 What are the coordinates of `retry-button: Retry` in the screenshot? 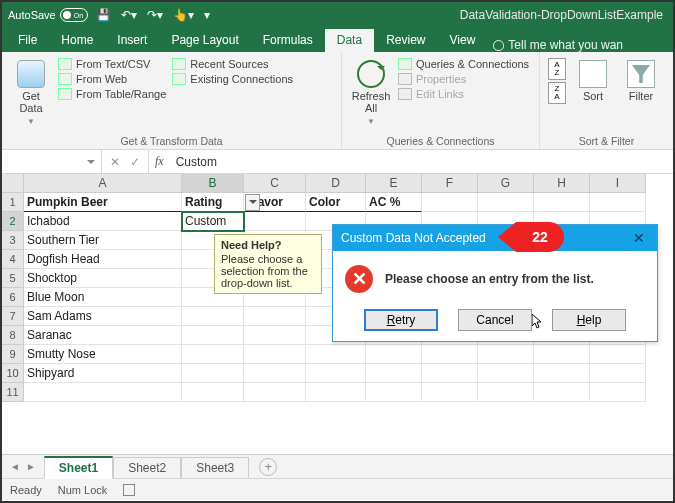 It's located at (401, 320).